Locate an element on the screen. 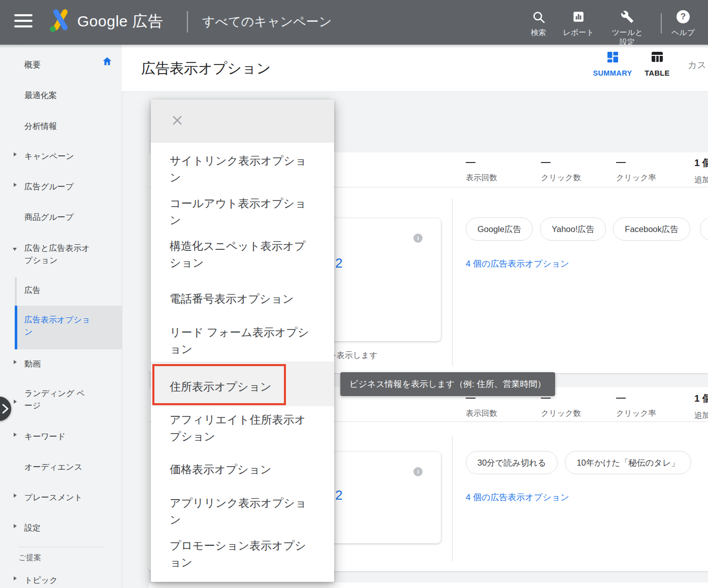  extension-chip: Google広告 is located at coordinates (499, 229).